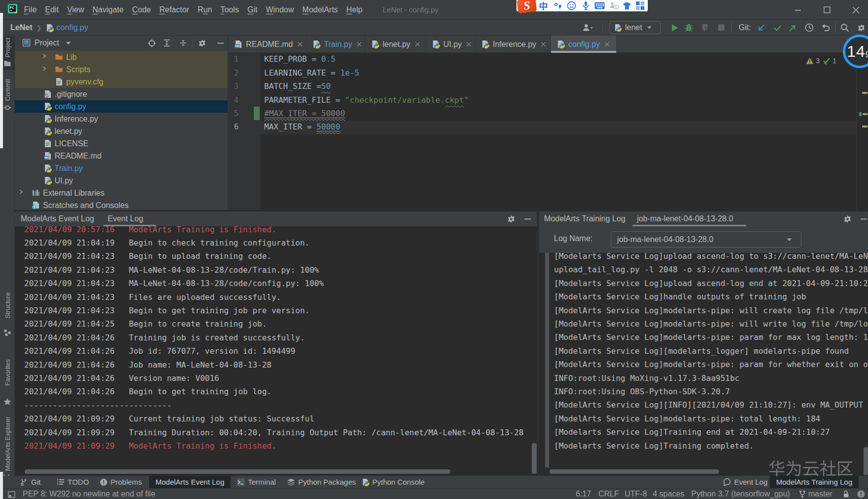 The image size is (868, 499). What do you see at coordinates (827, 10) in the screenshot?
I see `maximize-button` at bounding box center [827, 10].